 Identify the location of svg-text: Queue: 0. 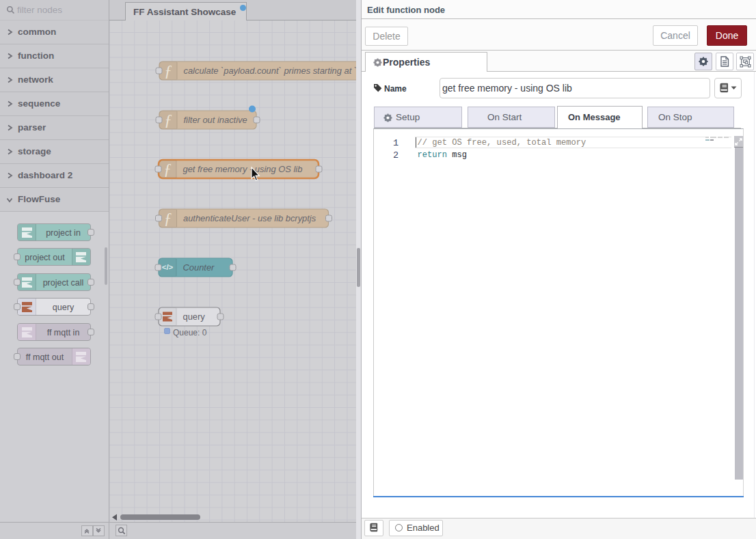
(190, 333).